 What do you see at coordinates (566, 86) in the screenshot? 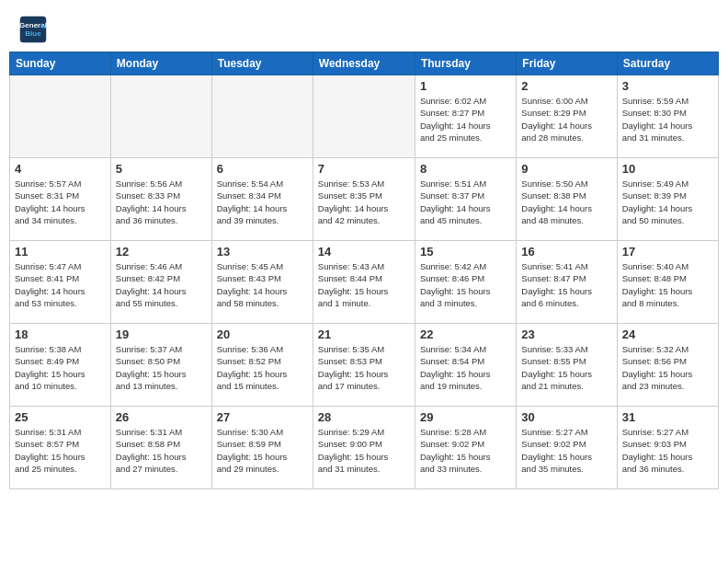
I see `day-number: 2` at bounding box center [566, 86].